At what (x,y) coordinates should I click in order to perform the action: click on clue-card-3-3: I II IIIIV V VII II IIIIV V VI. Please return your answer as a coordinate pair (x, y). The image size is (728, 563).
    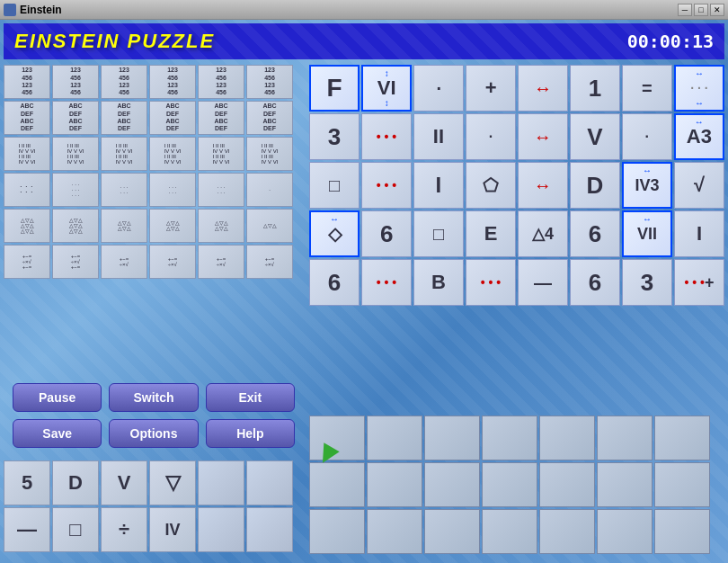
    Looking at the image, I should click on (124, 154).